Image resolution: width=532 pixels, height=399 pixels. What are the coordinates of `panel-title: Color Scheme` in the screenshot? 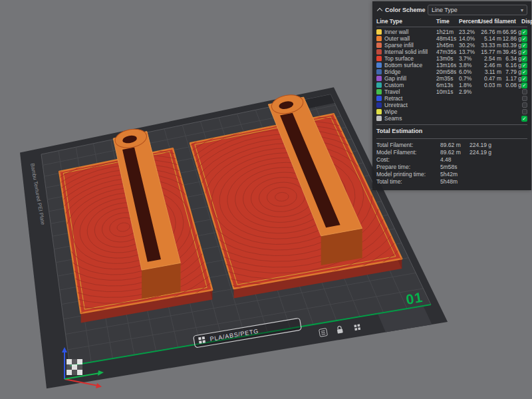 It's located at (406, 10).